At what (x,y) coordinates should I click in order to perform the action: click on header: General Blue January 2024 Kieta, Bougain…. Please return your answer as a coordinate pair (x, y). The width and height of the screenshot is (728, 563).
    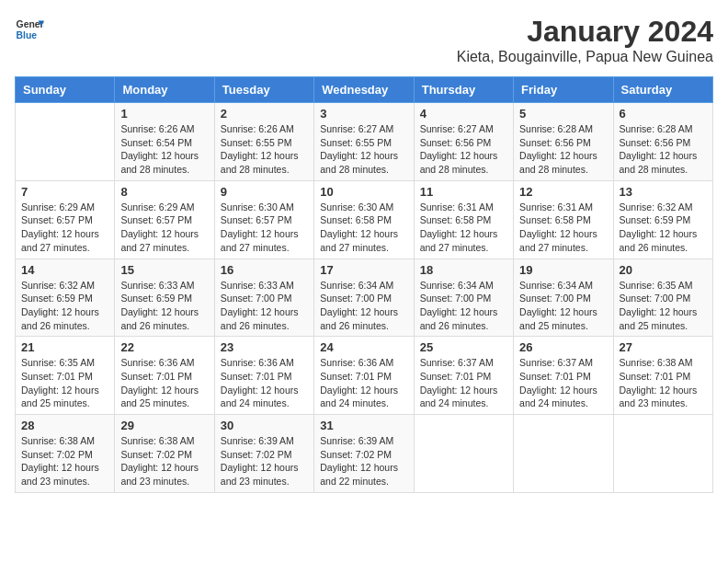
    Looking at the image, I should click on (364, 40).